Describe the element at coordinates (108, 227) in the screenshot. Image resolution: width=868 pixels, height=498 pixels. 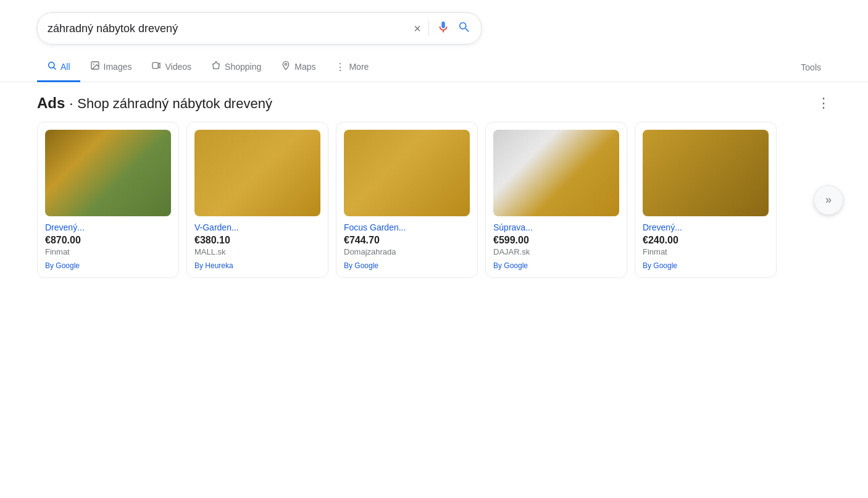
I see `product-title-1: Drevený...` at that location.